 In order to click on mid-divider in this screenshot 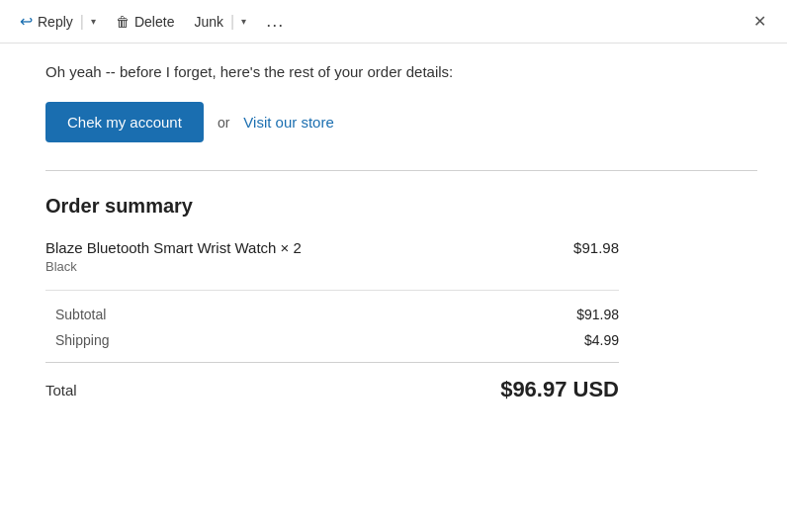, I will do `click(332, 362)`.